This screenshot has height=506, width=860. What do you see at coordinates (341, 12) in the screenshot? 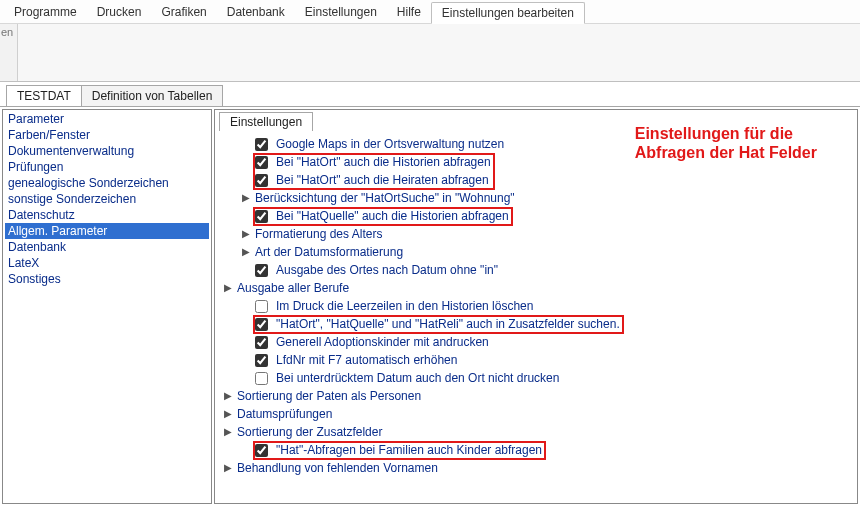
I see `menu-item-einstellungen: Einstellungen` at bounding box center [341, 12].